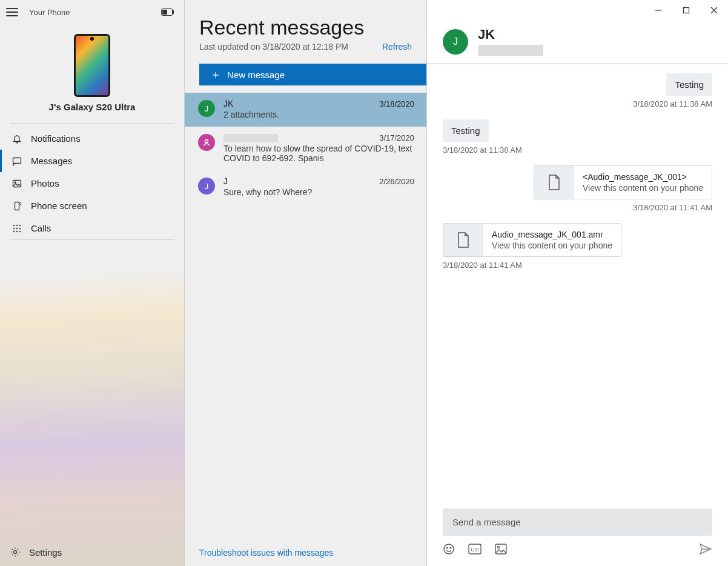  I want to click on conversation-avatar, so click(207, 142).